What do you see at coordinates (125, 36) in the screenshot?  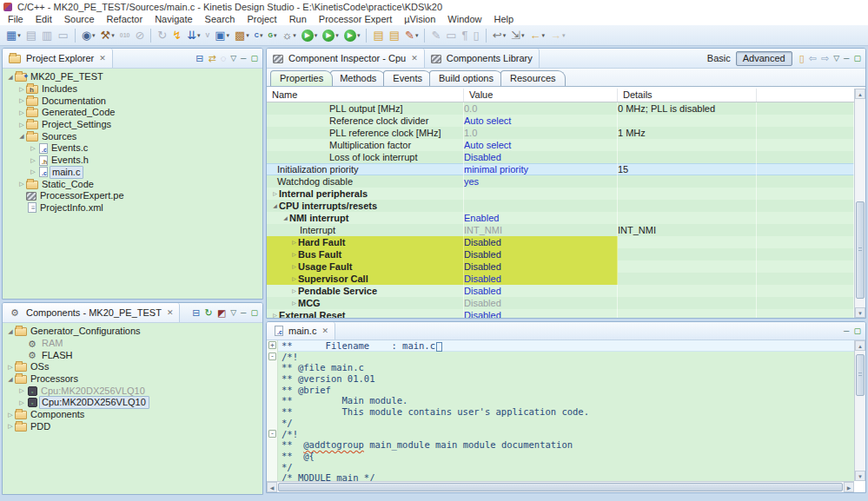 I see `binary-file-icon: 010` at bounding box center [125, 36].